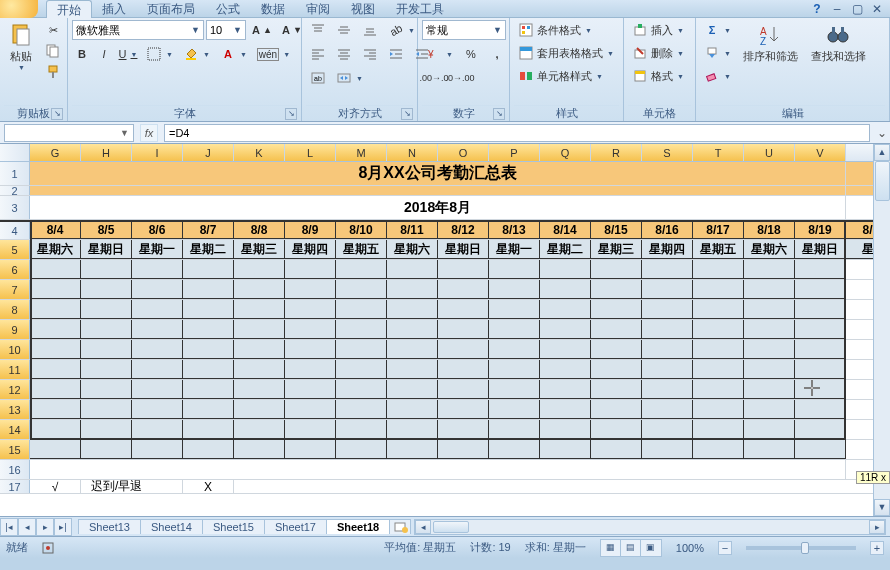 This screenshot has width=890, height=570. Describe the element at coordinates (104, 54) in the screenshot. I see `italic-button: I` at that location.